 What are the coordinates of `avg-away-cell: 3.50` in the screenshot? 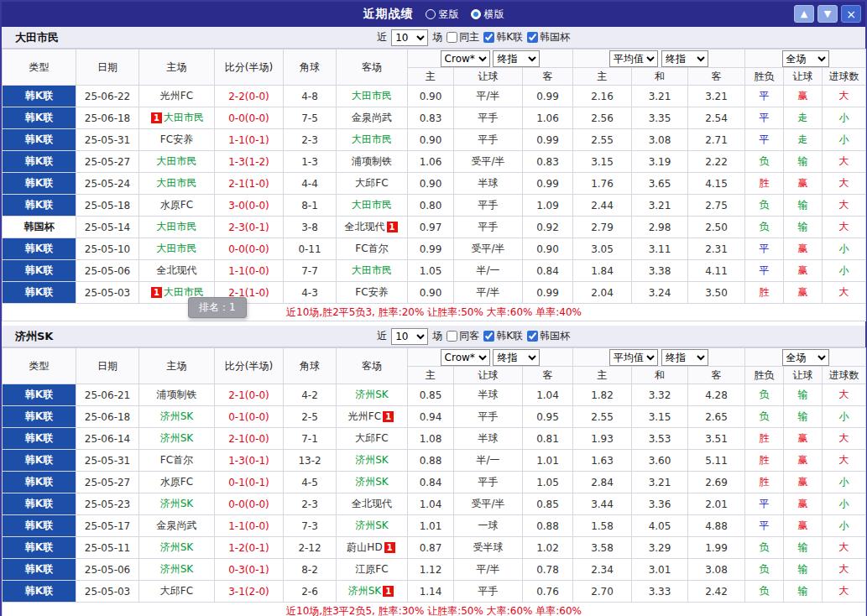 It's located at (717, 293).